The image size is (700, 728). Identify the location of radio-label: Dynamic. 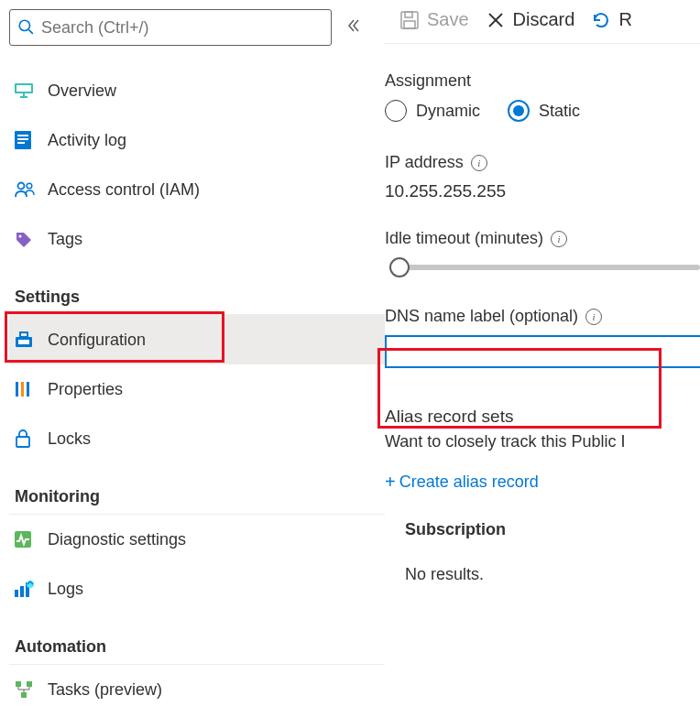
(448, 112).